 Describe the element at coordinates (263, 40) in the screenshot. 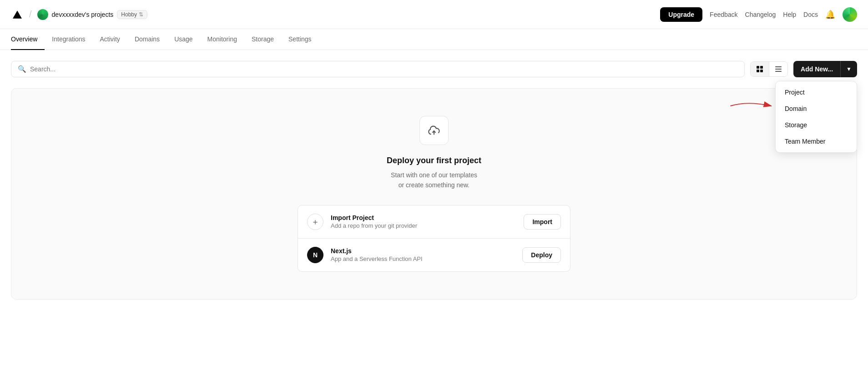

I see `tab-storage: Storage` at that location.